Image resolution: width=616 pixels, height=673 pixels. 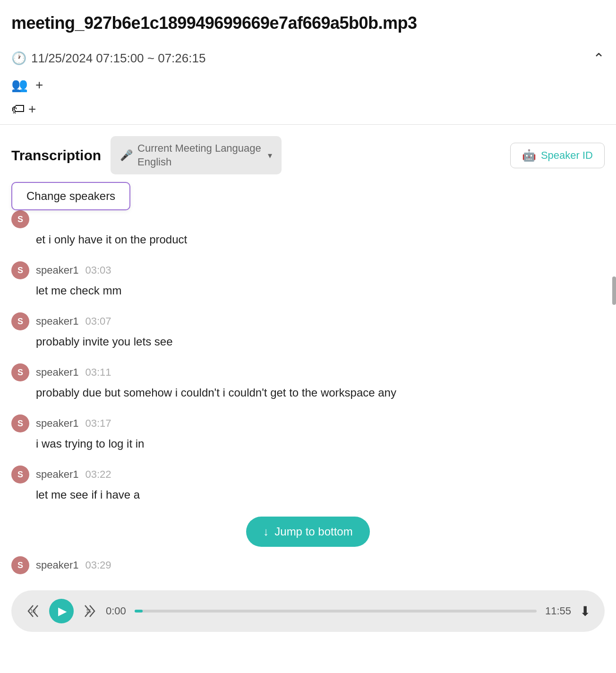 I want to click on message-item: S speaker1 03:29, so click(x=308, y=567).